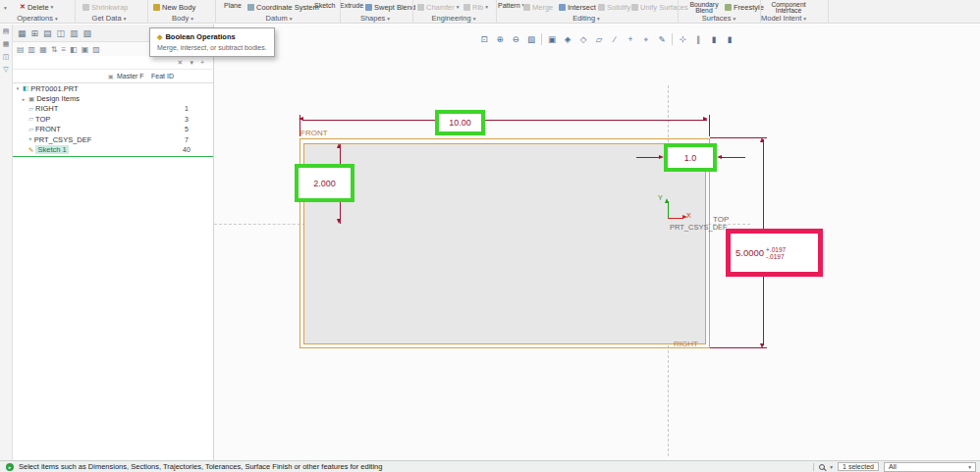  Describe the element at coordinates (175, 7) in the screenshot. I see `ribbon-item-new-body: New Body` at that location.